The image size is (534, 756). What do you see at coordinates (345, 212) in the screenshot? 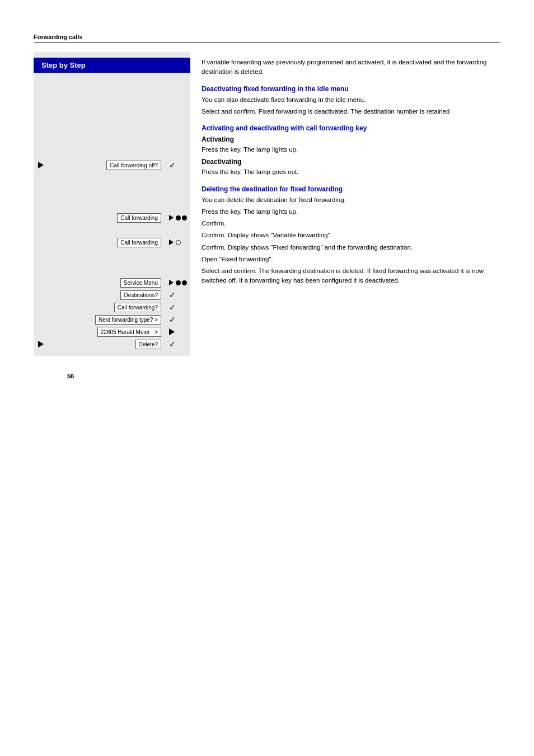
I see `service-menu-text: Press the key. The lamp lights up.` at bounding box center [345, 212].